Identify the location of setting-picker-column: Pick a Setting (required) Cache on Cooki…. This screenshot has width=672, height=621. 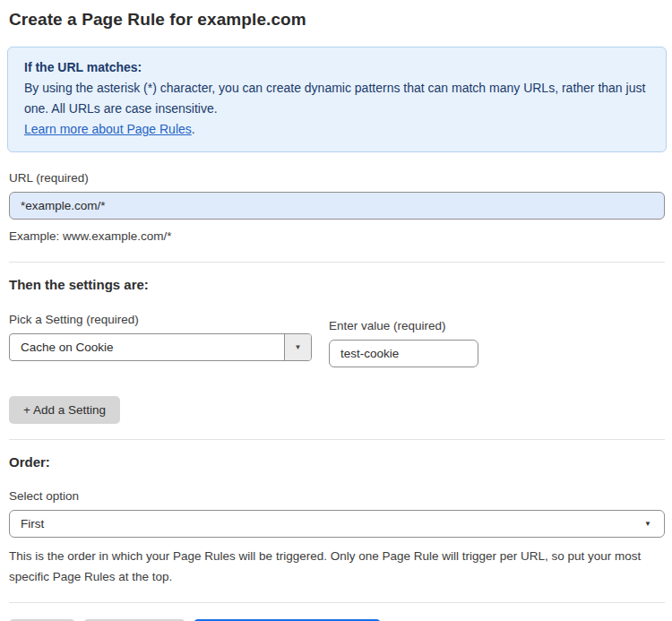
(160, 341).